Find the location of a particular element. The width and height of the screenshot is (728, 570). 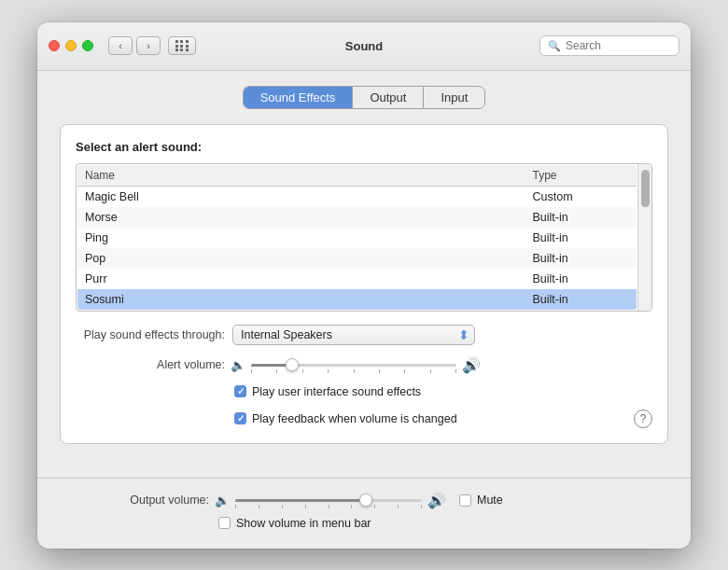

scrollbar-thumb is located at coordinates (646, 188).